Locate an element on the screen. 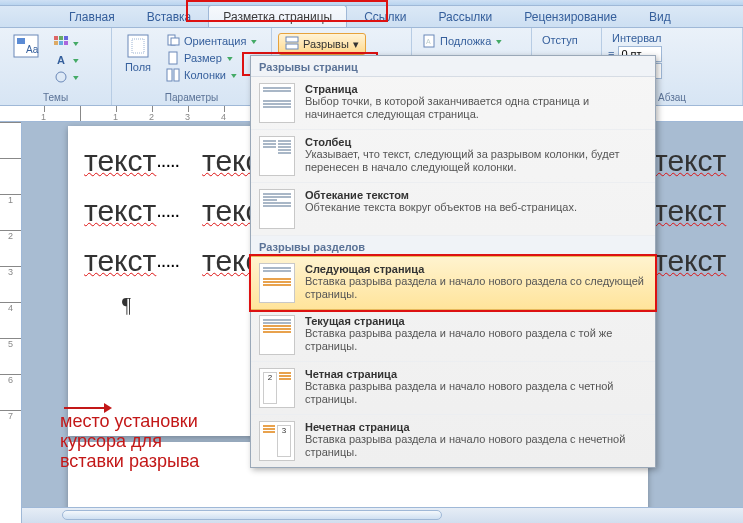 This screenshot has height=523, width=743. tab-page-layout: Разметка страницы is located at coordinates (278, 16).